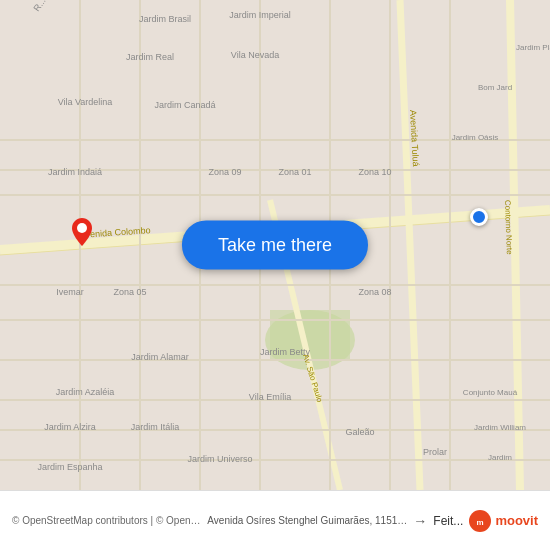 This screenshot has height=550, width=550. What do you see at coordinates (360, 432) in the screenshot?
I see `svg-text: Galeão` at bounding box center [360, 432].